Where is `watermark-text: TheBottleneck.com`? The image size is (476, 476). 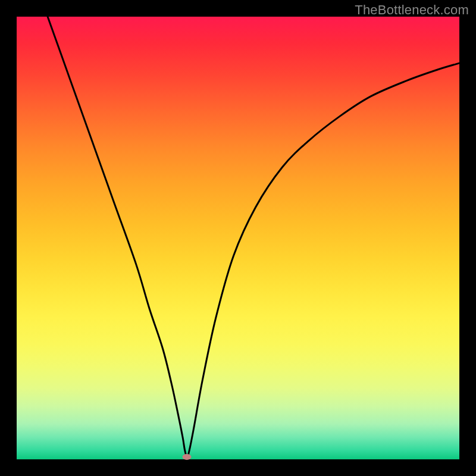 watermark-text: TheBottleneck.com is located at coordinates (412, 10).